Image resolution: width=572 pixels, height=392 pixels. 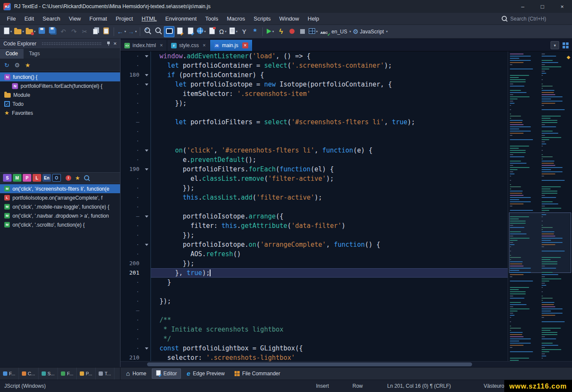 What do you see at coordinates (60, 77) in the screenshot?
I see `tree-item: Nfunction() {` at bounding box center [60, 77].